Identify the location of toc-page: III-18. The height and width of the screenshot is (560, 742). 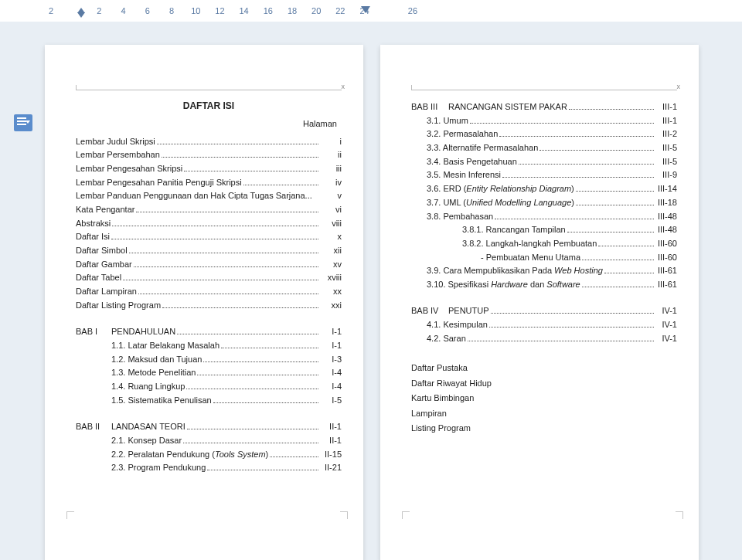
(666, 202).